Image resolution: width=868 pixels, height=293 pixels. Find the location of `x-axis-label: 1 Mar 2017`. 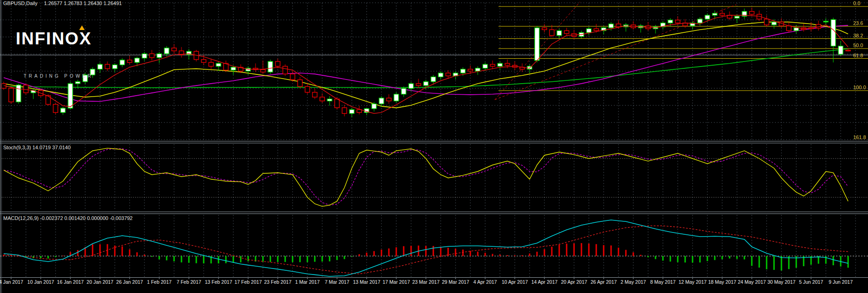

x-axis-label: 1 Mar 2017 is located at coordinates (307, 282).